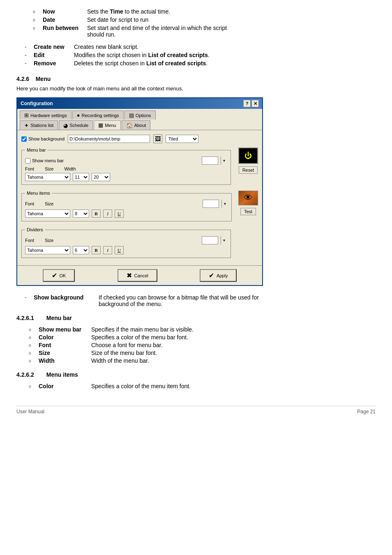 The height and width of the screenshot is (555, 392). What do you see at coordinates (109, 139) in the screenshot?
I see `background-path-input` at bounding box center [109, 139].